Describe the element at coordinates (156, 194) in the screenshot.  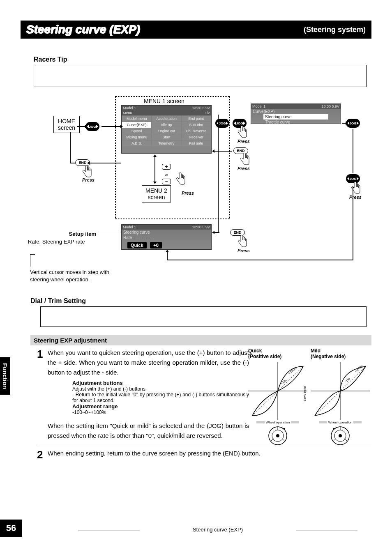
I see `menu2-screen-box: MENU 2screen` at that location.